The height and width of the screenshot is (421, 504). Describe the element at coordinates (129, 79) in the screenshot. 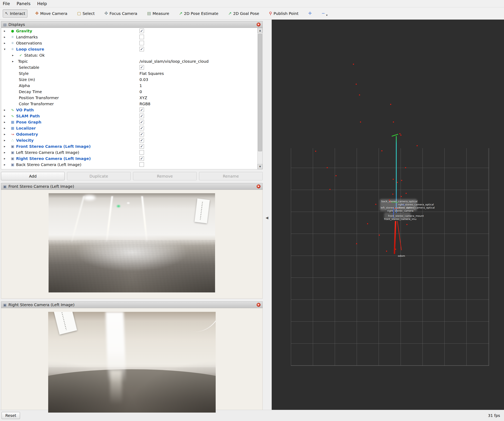

I see `display-row-size-m: Size (m)0.03` at that location.